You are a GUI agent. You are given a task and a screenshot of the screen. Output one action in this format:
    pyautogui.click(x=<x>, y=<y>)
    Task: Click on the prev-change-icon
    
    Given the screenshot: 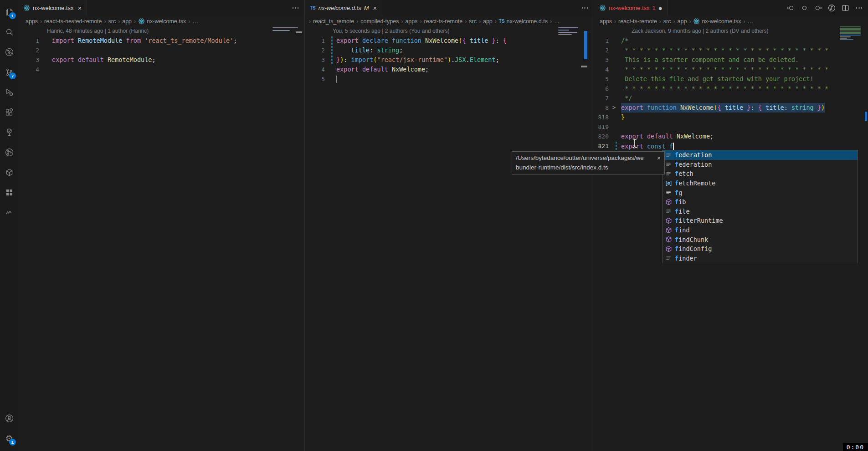 What is the action you would take?
    pyautogui.click(x=791, y=8)
    